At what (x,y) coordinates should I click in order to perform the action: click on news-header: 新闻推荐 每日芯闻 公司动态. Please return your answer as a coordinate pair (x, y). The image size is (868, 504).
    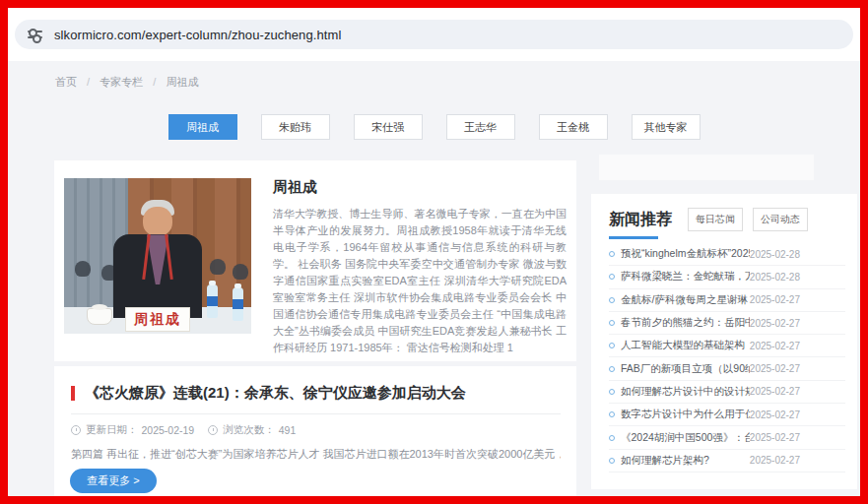
    Looking at the image, I should click on (726, 220).